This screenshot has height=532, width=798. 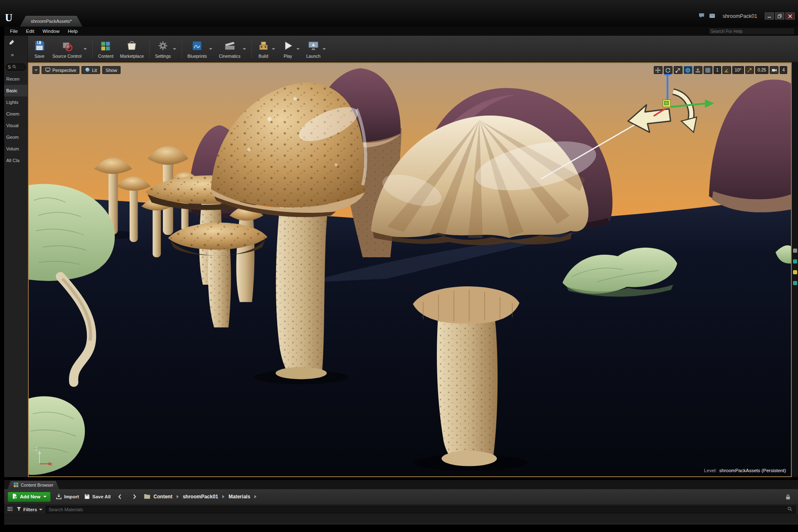 I want to click on translate-tool-button, so click(x=658, y=70).